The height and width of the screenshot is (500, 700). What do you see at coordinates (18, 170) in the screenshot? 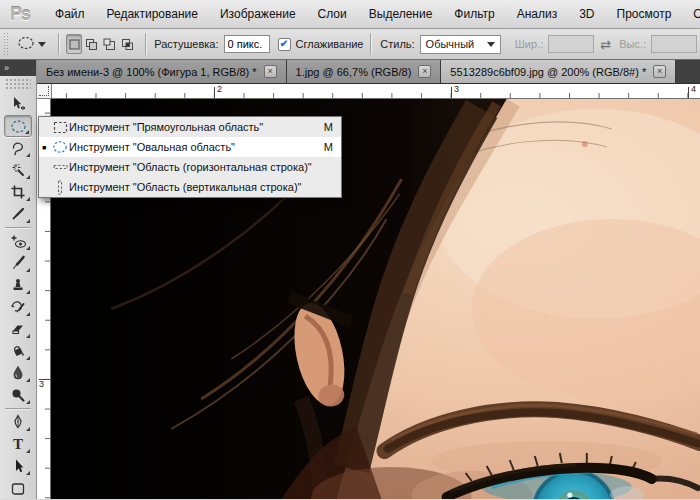
I see `quick-selection-tool` at bounding box center [18, 170].